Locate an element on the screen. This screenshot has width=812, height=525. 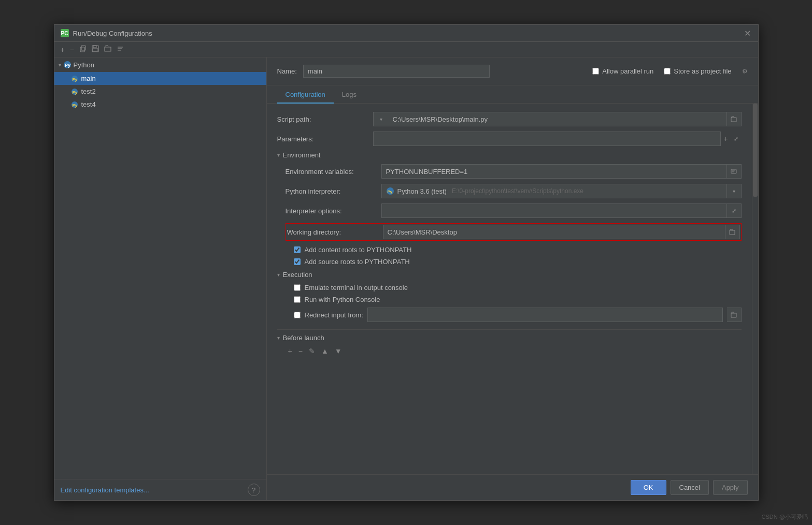
env-variables-input is located at coordinates (554, 171).